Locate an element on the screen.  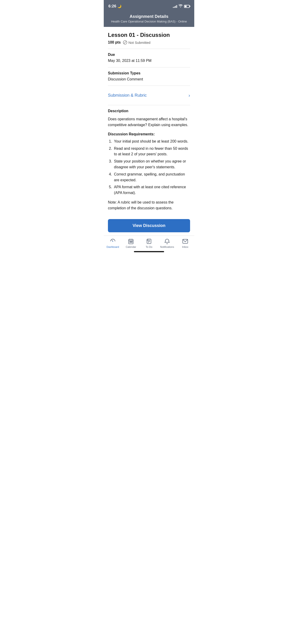
description-body: Does operations management affect a hosp… is located at coordinates (149, 122).